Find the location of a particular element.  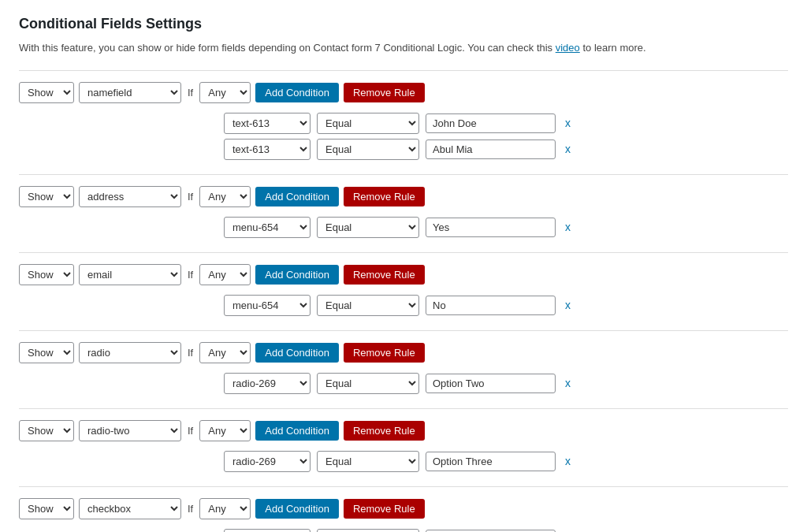

show-select-5: ShowHide is located at coordinates (46, 430).